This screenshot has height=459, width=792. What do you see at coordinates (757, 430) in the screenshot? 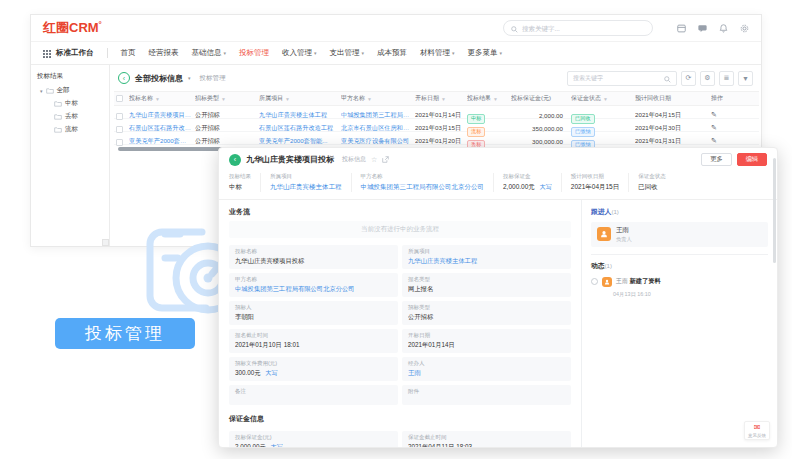
I see `feedback-widget: ✉ 意见反馈` at bounding box center [757, 430].